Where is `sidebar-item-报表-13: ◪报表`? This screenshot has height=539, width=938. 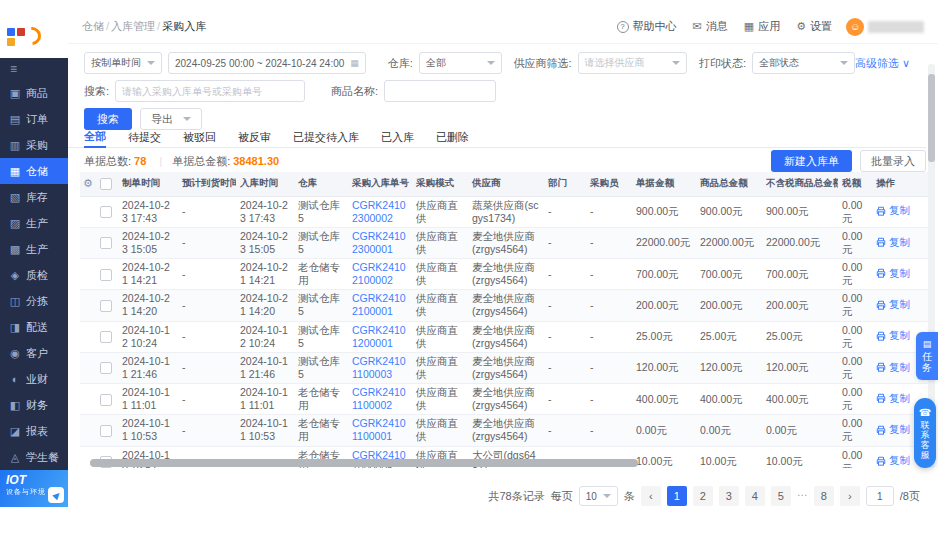
sidebar-item-报表-13: ◪报表 is located at coordinates (34, 431).